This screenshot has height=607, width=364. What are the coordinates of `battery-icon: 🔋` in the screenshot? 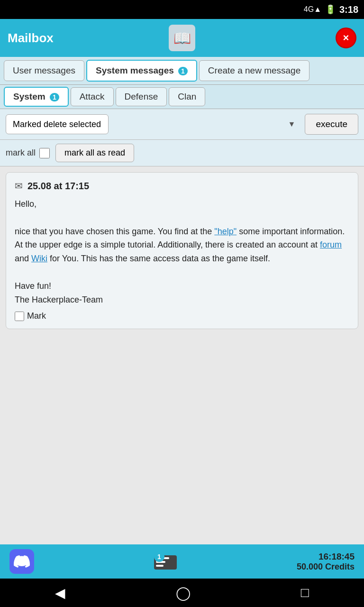 It's located at (330, 9).